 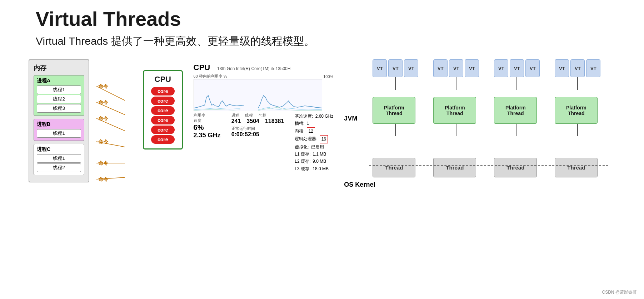 I want to click on vt-2-2: VT, so click(x=456, y=68).